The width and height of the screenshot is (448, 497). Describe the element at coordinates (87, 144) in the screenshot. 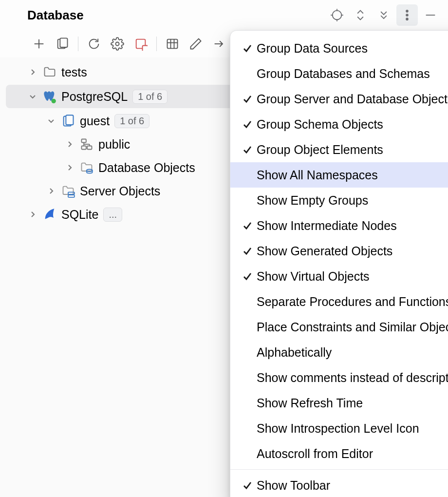

I see `schema-icon` at that location.